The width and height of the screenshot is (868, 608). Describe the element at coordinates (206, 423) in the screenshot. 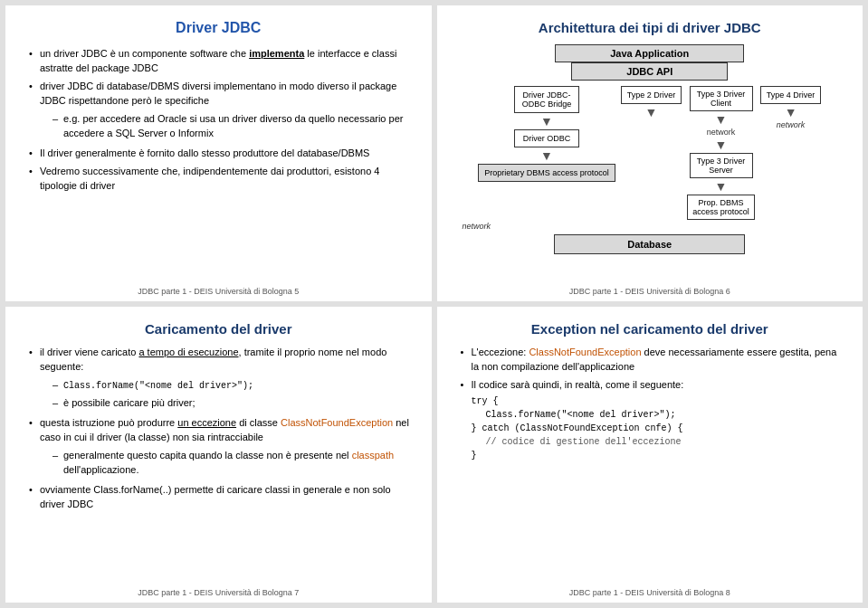

I see `slide3-underline-2: un eccezione` at that location.